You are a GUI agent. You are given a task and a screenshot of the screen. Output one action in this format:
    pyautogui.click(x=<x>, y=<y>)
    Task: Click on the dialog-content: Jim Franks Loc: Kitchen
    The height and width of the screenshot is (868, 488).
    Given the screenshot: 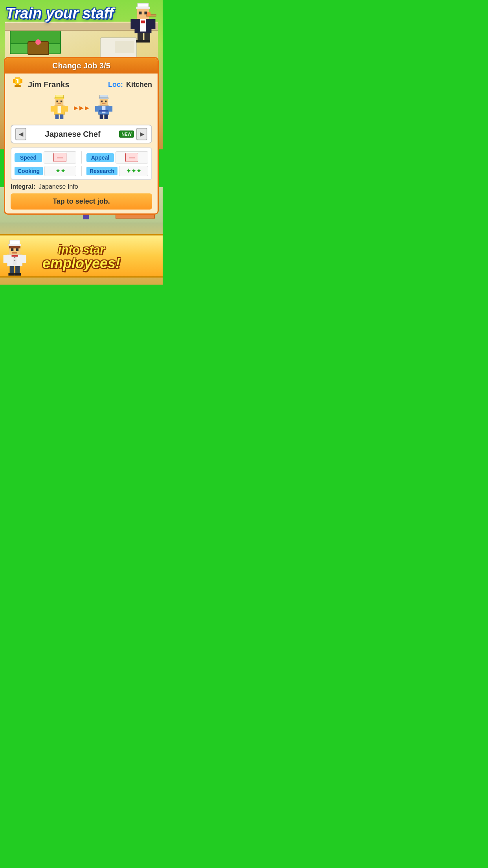 What is the action you would take?
    pyautogui.click(x=81, y=143)
    